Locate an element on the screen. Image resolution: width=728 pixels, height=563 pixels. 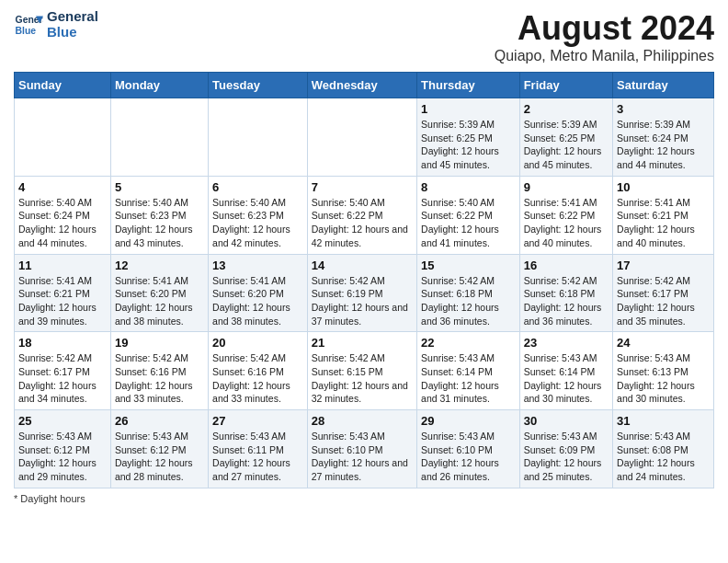
day-number: 24 is located at coordinates (664, 342).